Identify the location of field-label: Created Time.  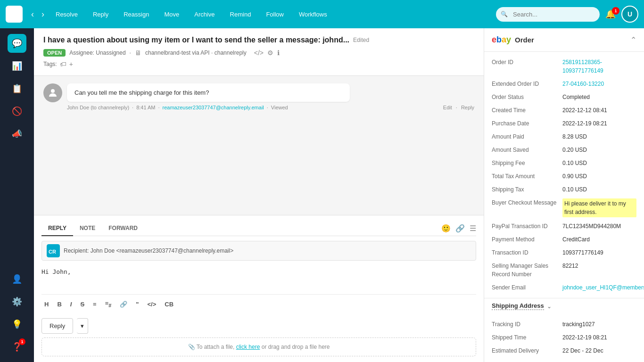
(527, 110).